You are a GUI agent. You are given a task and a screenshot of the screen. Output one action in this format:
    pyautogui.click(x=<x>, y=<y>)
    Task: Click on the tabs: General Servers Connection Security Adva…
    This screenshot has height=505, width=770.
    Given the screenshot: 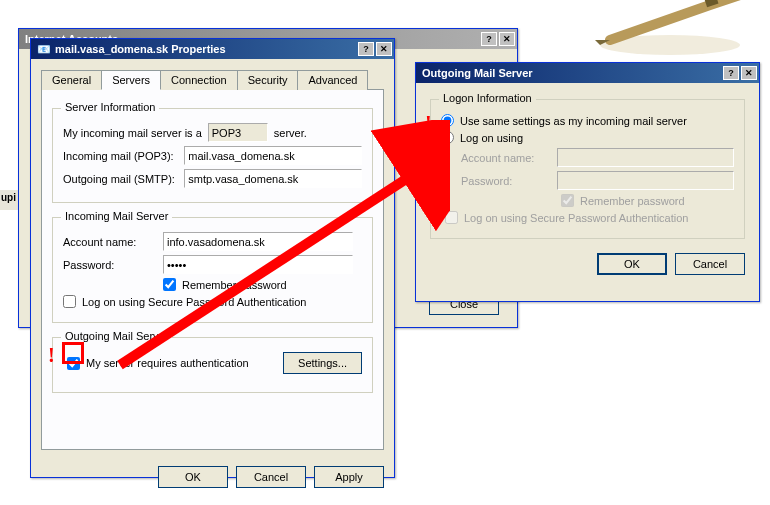 What is the action you would take?
    pyautogui.click(x=212, y=80)
    